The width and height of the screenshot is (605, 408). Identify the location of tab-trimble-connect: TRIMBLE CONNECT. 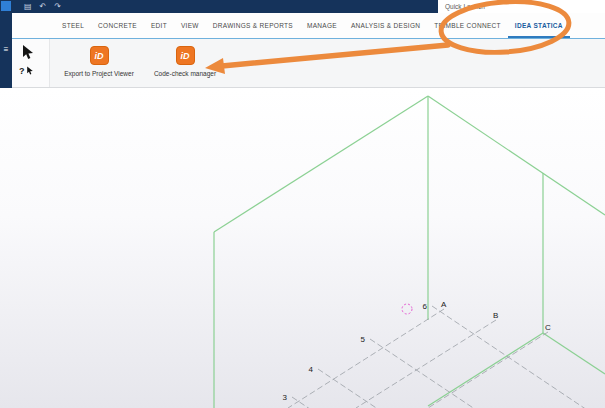
(468, 26).